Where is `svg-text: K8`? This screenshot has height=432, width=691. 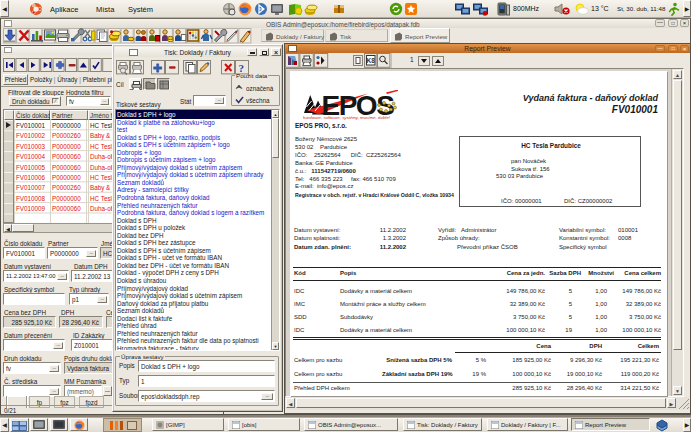
svg-text: K8 is located at coordinates (372, 60).